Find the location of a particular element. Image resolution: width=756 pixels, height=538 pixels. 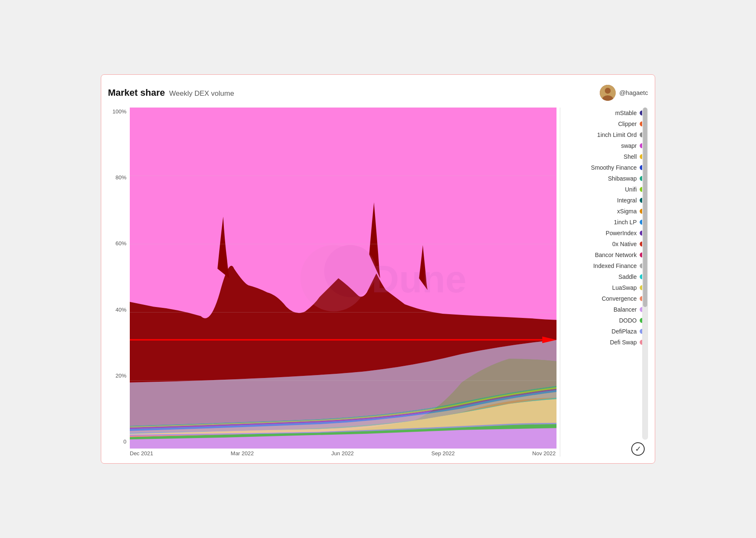

header-left: Market share Weekly DEX volume is located at coordinates (171, 93).